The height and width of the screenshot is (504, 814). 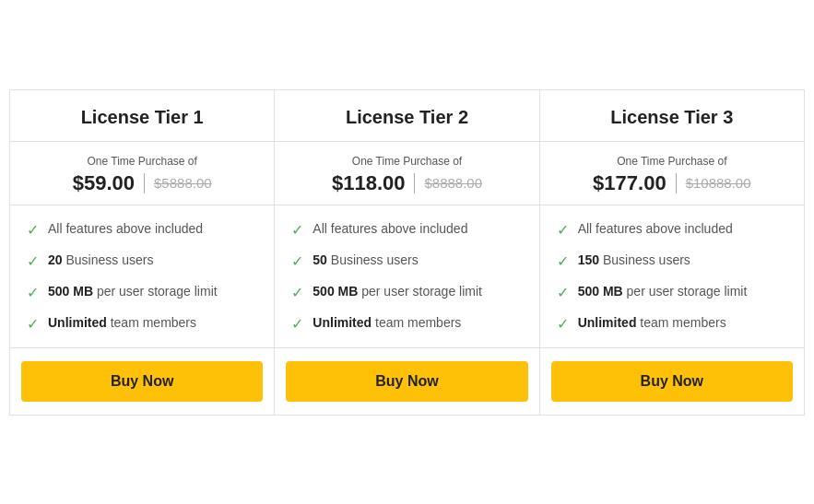 What do you see at coordinates (672, 173) in the screenshot?
I see `plan-pricing-tier3: One Time Purchase of$177.00$10888.00` at bounding box center [672, 173].